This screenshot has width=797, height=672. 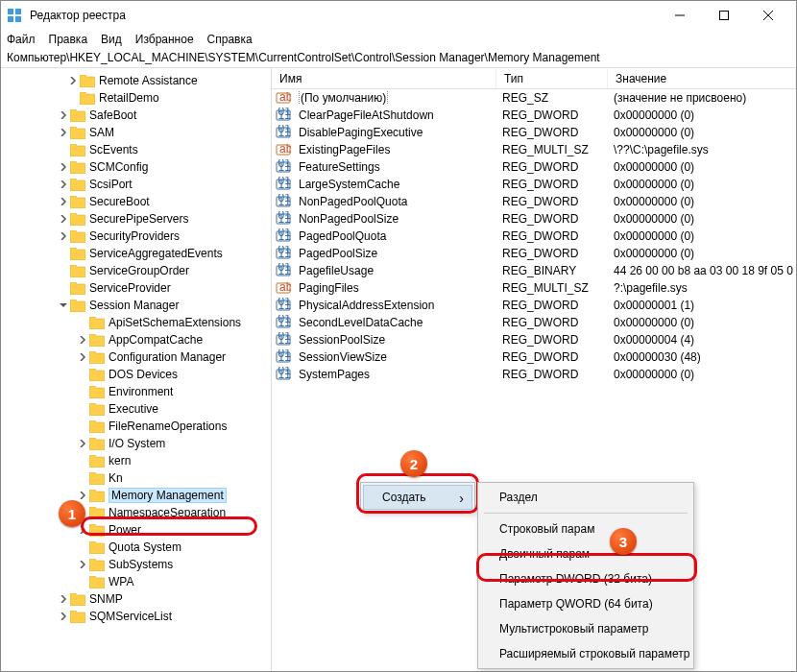 What do you see at coordinates (534, 305) in the screenshot?
I see `value-row: 011110PhysicalAddressExtensionREG_DWORD0…` at bounding box center [534, 305].